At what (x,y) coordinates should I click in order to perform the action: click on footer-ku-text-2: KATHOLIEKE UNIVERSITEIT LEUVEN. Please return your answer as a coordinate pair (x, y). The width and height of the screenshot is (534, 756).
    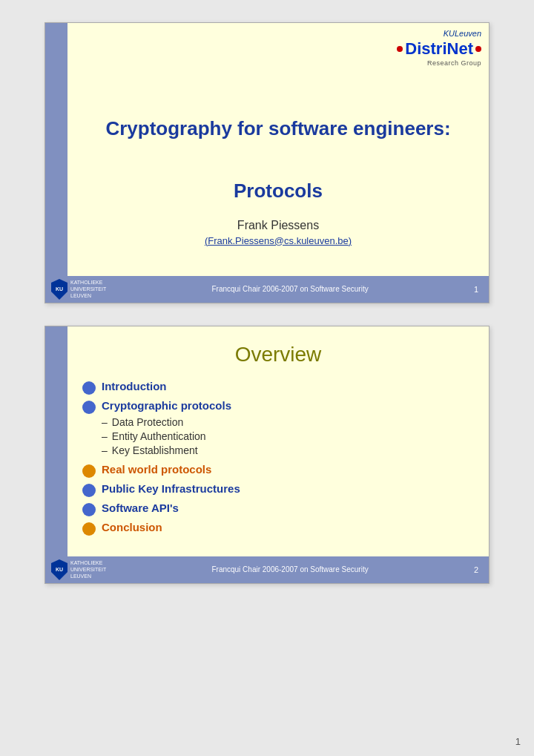
    Looking at the image, I should click on (88, 570).